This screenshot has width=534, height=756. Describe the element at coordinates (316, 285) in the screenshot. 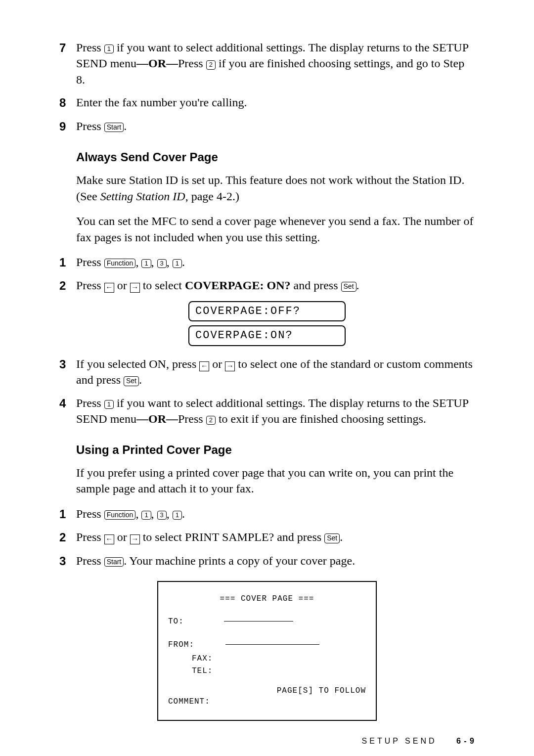

I see `text: and press` at that location.